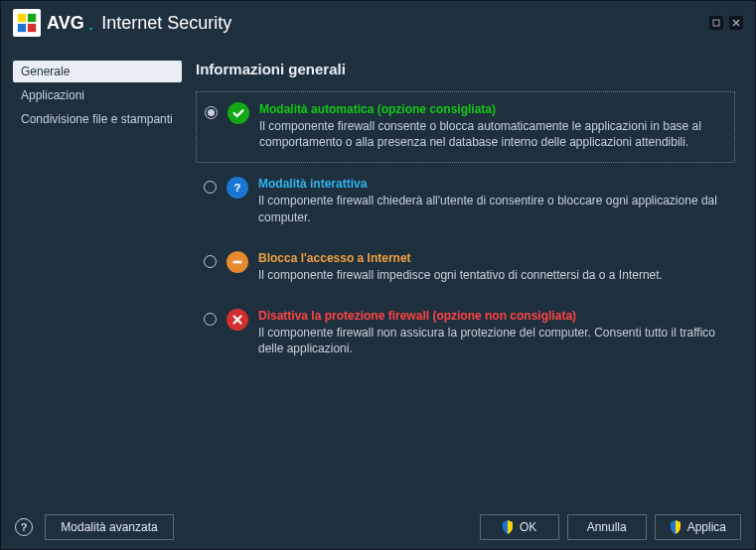 The height and width of the screenshot is (550, 756). I want to click on option-title: Modalità automatica (opzione consigliata…, so click(493, 109).